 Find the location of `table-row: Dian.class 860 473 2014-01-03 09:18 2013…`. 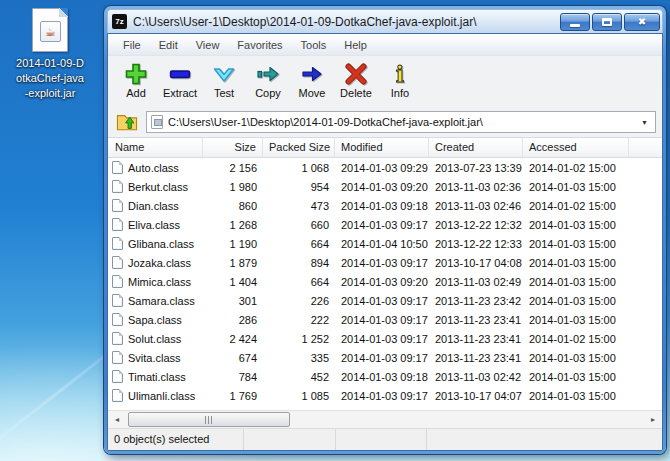

table-row: Dian.class 860 473 2014-01-03 09:18 2013… is located at coordinates (385, 206).